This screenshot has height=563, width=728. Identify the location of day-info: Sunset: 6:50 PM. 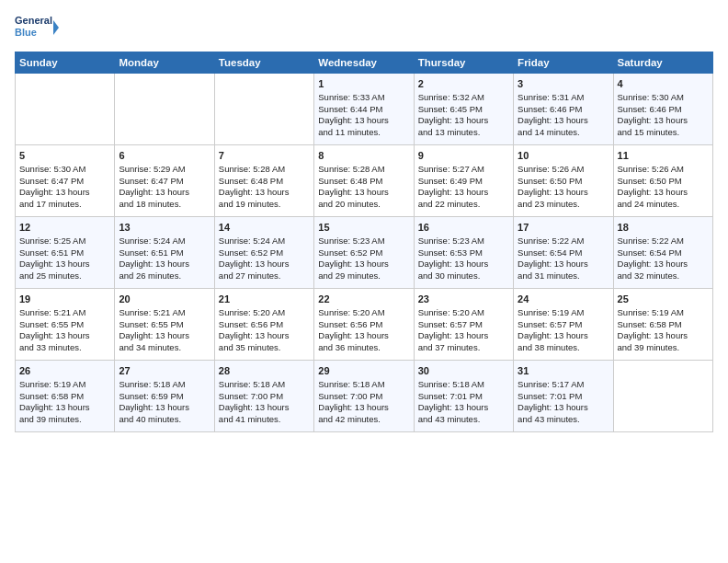
(563, 182).